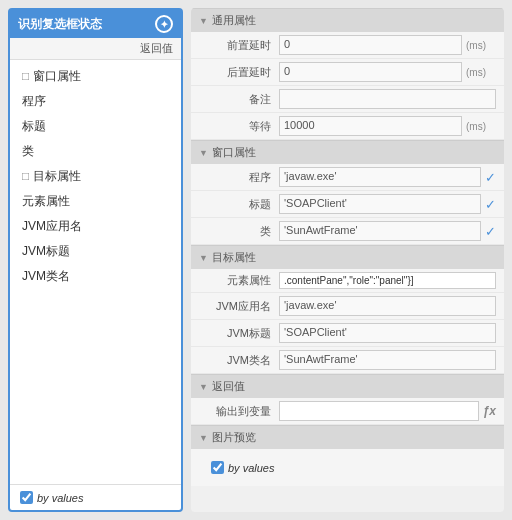  What do you see at coordinates (348, 334) in the screenshot?
I see `prop-row-JVM标题: JVM标题'SOAPClient'` at bounding box center [348, 334].